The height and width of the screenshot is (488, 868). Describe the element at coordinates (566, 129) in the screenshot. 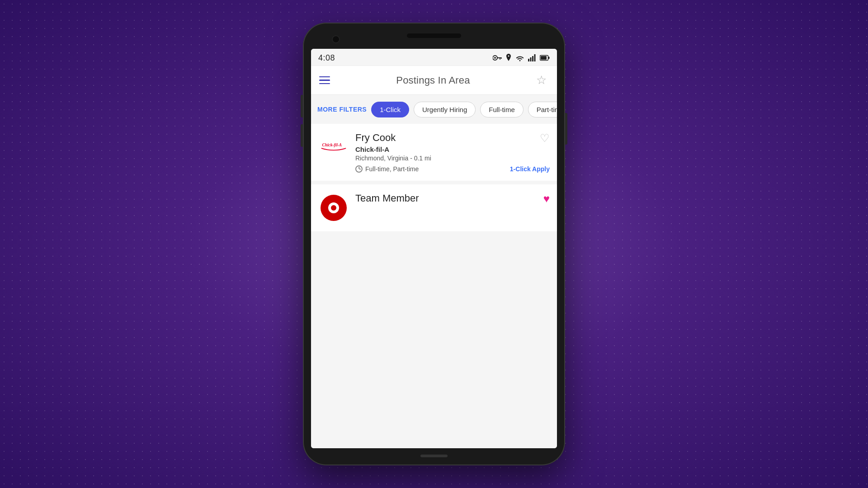

I see `power-button` at that location.